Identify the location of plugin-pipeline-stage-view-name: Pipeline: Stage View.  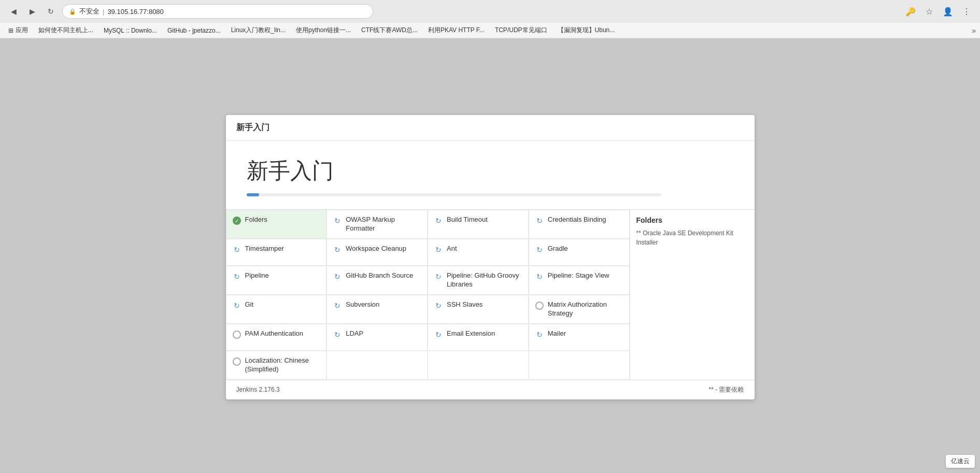
(578, 276).